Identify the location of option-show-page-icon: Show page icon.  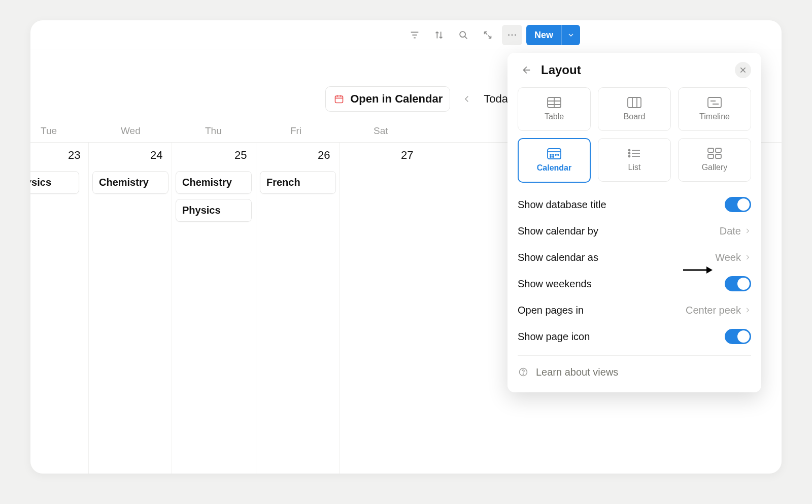
(634, 337).